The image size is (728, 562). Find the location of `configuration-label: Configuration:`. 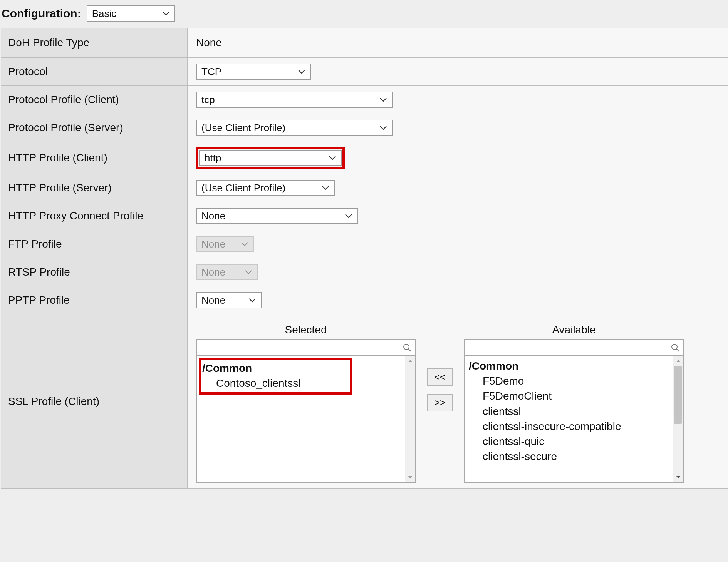

configuration-label: Configuration: is located at coordinates (42, 13).